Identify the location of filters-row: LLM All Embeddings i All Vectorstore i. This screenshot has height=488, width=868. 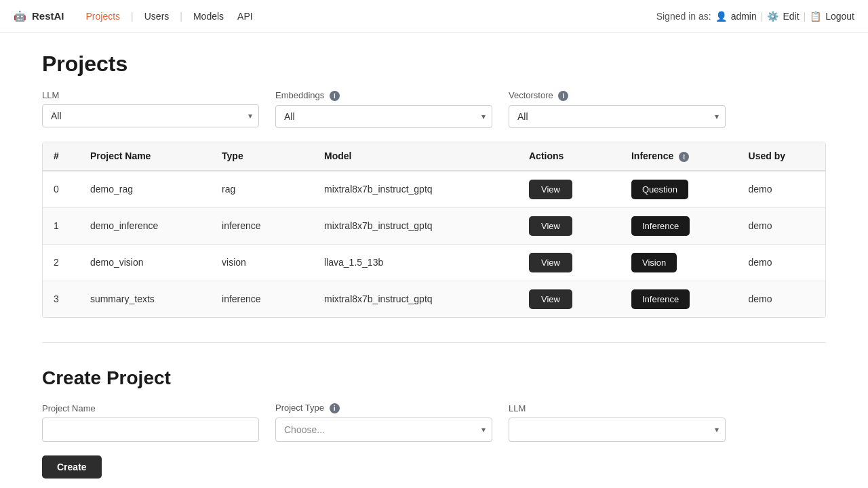
(434, 109).